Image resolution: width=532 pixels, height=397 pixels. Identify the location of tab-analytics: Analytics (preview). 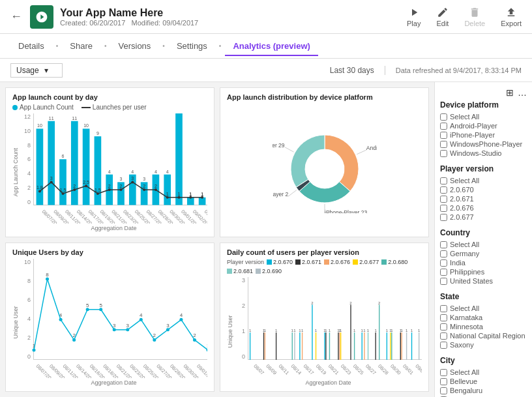
(271, 46).